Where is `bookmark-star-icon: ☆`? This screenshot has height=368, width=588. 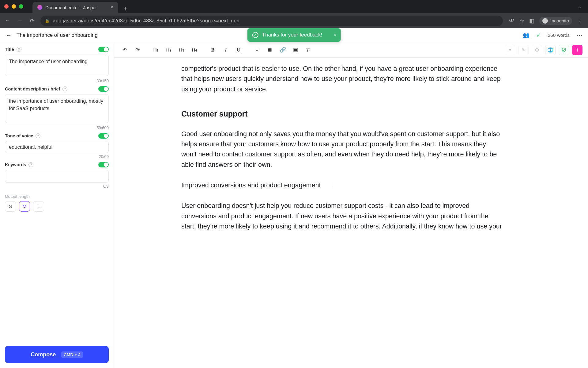 bookmark-star-icon: ☆ is located at coordinates (522, 21).